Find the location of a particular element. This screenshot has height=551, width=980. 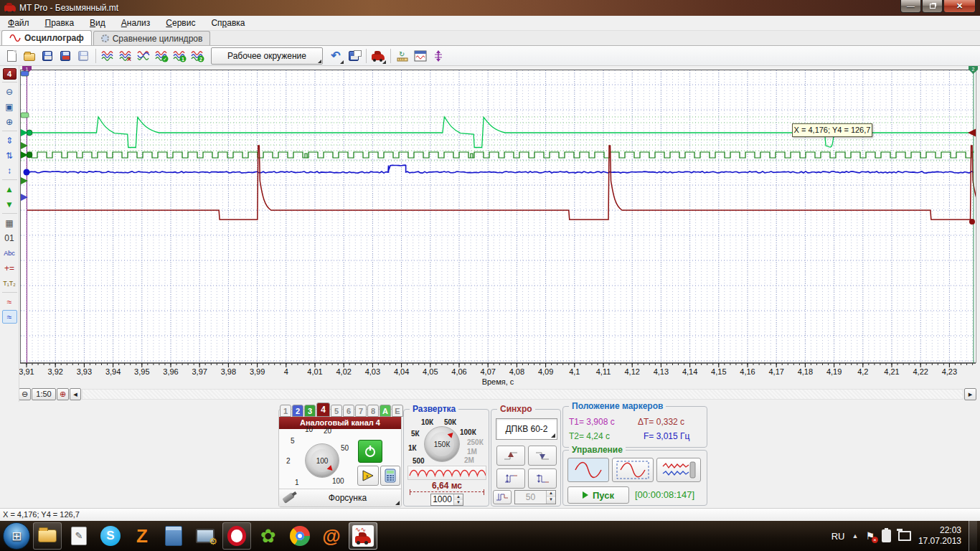

title-bar: MT Pro - Безымянный.mt — ✕ is located at coordinates (490, 8).